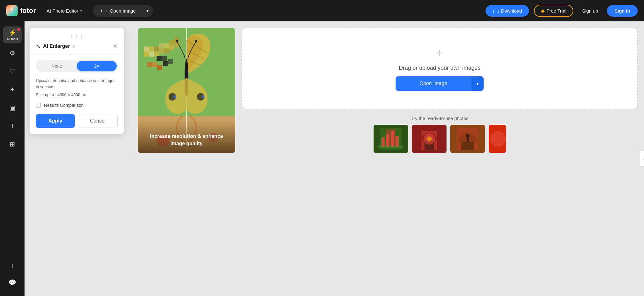  I want to click on plus-icon: ＋, so click(101, 11).